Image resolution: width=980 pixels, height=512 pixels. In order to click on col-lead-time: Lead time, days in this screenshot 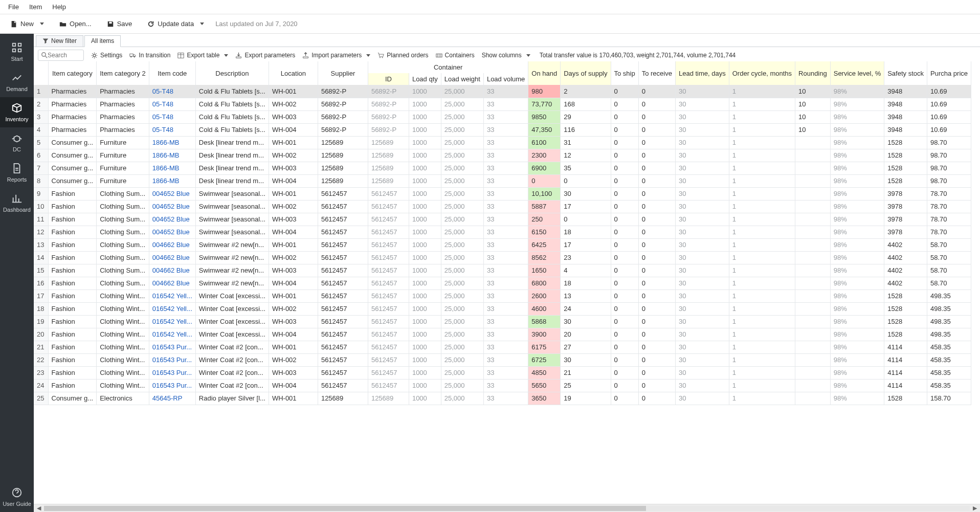, I will do `click(702, 73)`.